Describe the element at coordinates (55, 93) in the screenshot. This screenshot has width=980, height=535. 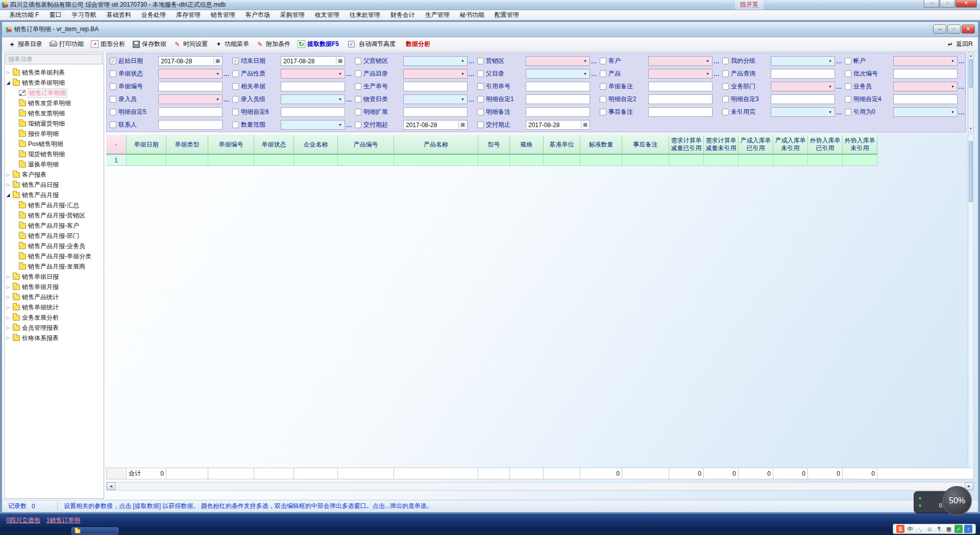
I see `tree-node-selected: 销售订单明细` at that location.